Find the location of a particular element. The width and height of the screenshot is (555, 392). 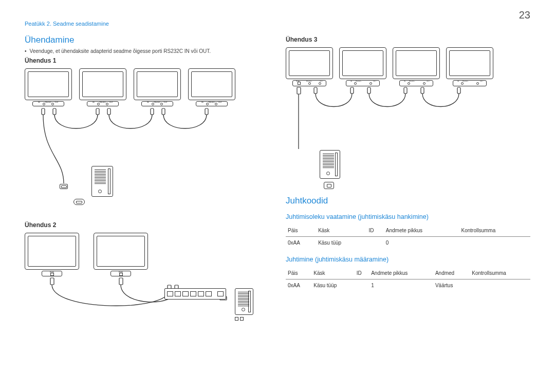

monitor-4: RS232C IN OUT is located at coordinates (470, 67).